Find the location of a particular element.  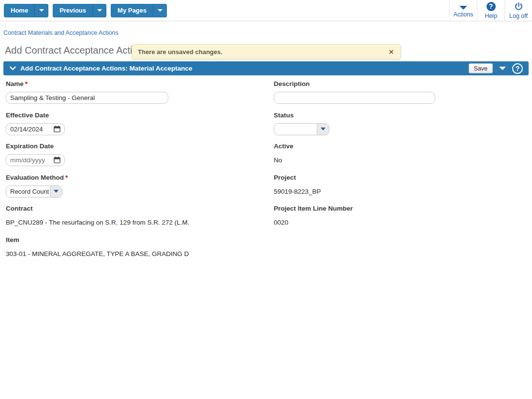

evaluation-method-dropdown-button is located at coordinates (56, 191).